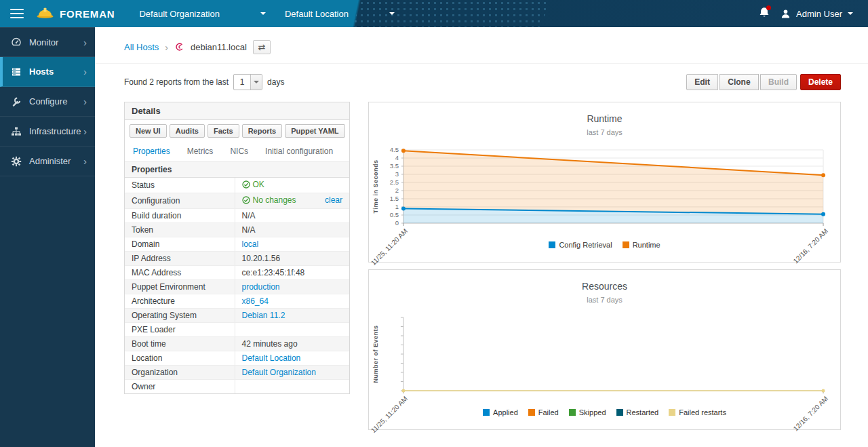 The image size is (868, 447). Describe the element at coordinates (769, 8) in the screenshot. I see `notification-badge` at that location.